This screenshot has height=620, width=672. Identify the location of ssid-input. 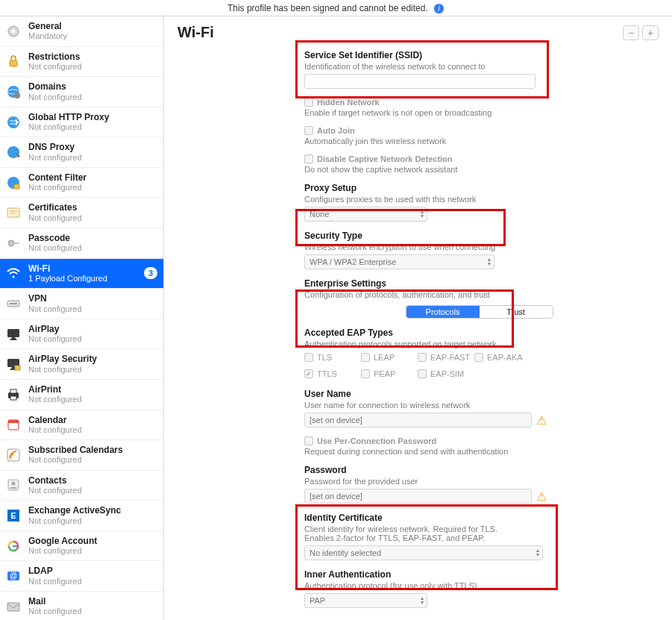
(420, 81).